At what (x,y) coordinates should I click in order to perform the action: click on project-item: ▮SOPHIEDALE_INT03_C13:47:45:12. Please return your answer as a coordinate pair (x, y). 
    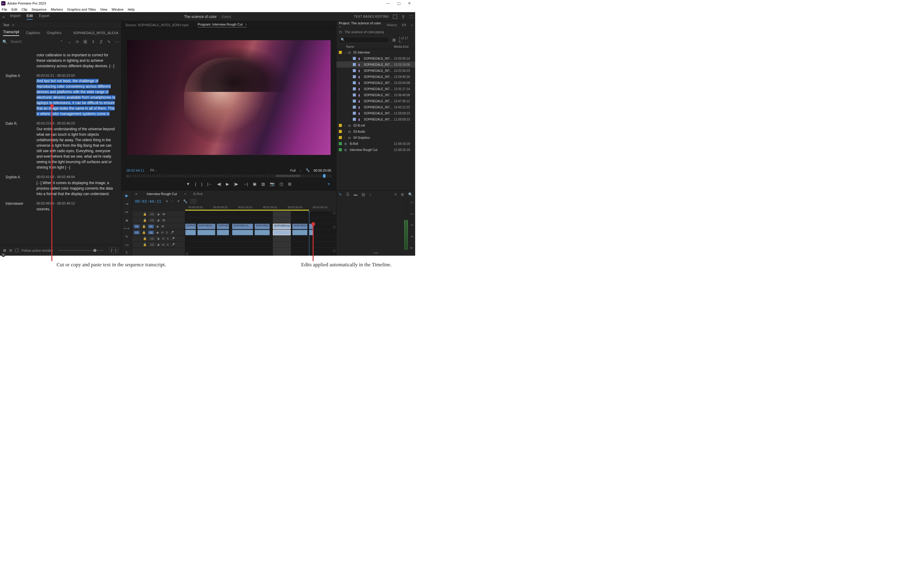
    Looking at the image, I should click on (376, 101).